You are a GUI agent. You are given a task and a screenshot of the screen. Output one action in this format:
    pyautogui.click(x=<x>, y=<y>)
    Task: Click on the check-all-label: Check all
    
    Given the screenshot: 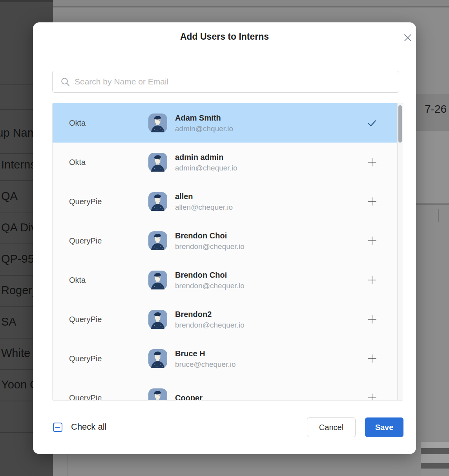 What is the action you would take?
    pyautogui.click(x=89, y=427)
    